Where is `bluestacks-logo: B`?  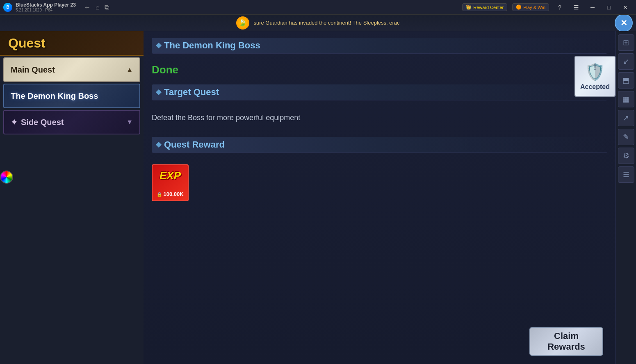 bluestacks-logo: B is located at coordinates (8, 7).